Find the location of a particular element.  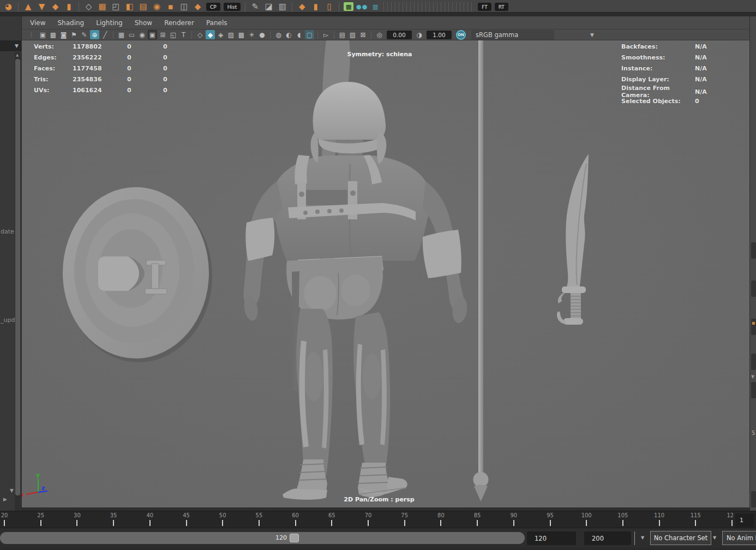

window-bottom-edge is located at coordinates (378, 549).